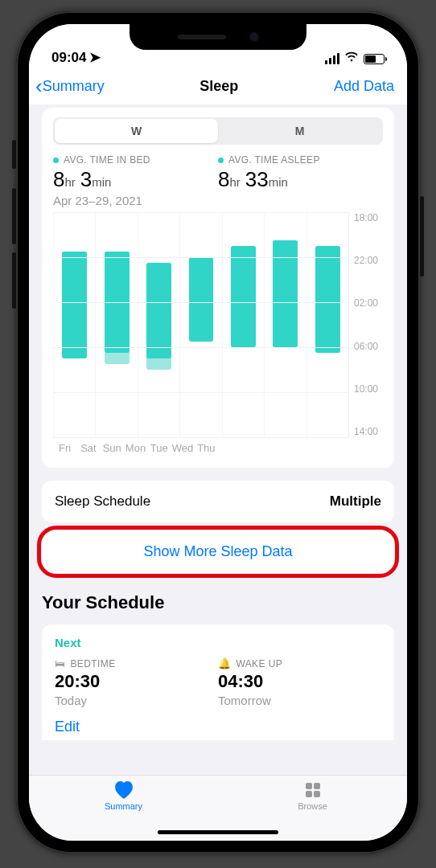  Describe the element at coordinates (299, 682) in the screenshot. I see `wake-up: 🔔WAKE UP 04:30 Tomorrow` at that location.